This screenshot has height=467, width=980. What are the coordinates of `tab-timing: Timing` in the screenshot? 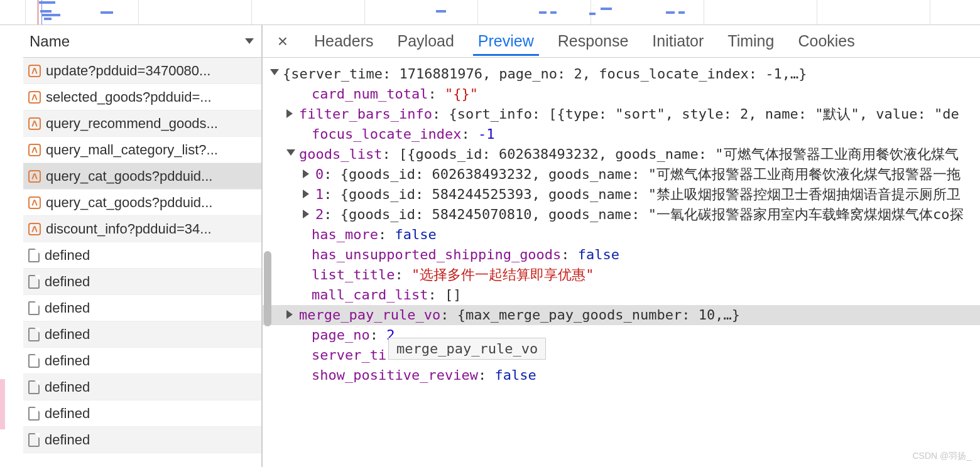 It's located at (751, 41).